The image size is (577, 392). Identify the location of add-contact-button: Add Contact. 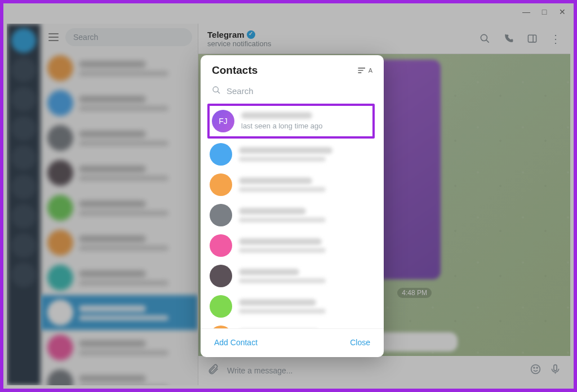
(236, 342).